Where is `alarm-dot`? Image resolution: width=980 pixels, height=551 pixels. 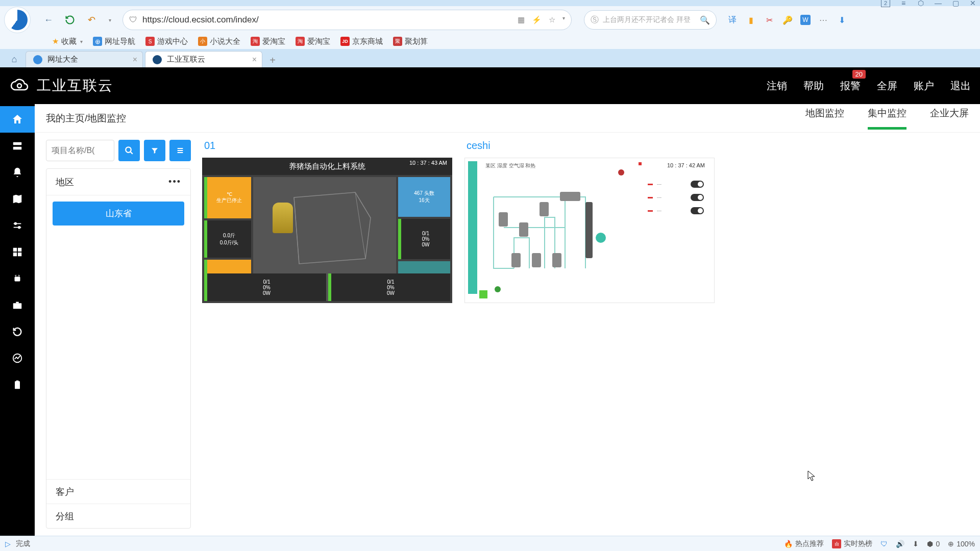 alarm-dot is located at coordinates (621, 172).